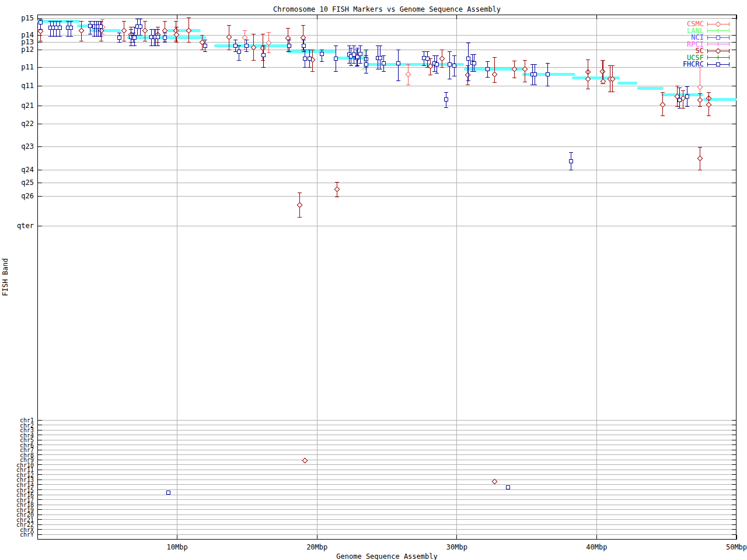 The width and height of the screenshot is (747, 560). I want to click on y-tick-label-chr: chr19, so click(17, 510).